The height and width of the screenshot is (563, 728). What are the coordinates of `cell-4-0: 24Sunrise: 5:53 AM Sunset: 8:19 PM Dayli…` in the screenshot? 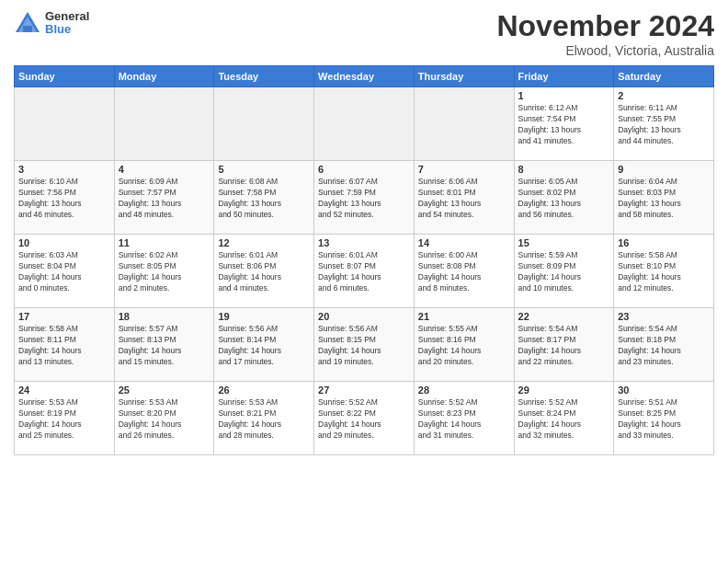 It's located at (64, 419).